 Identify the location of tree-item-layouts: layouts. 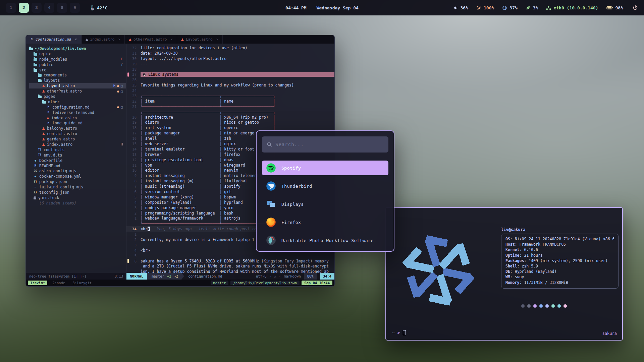
(78, 80).